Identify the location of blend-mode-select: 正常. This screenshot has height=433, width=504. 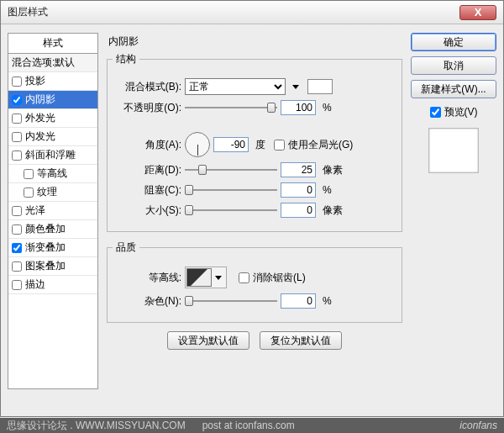
(235, 87).